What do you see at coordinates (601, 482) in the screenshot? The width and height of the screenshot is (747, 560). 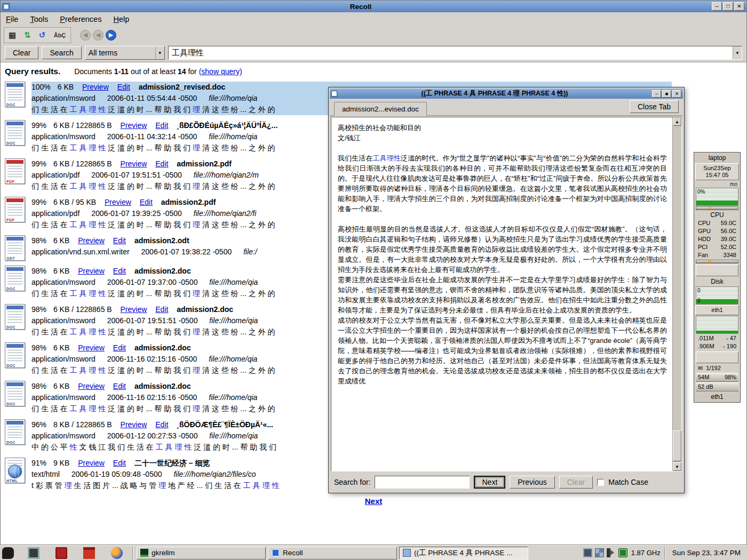 I see `match-case-checkbox` at bounding box center [601, 482].